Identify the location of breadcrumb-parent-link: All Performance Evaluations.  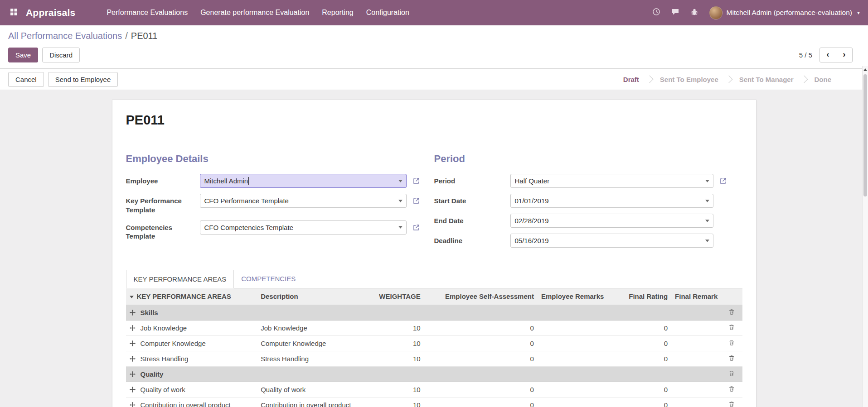
(65, 36).